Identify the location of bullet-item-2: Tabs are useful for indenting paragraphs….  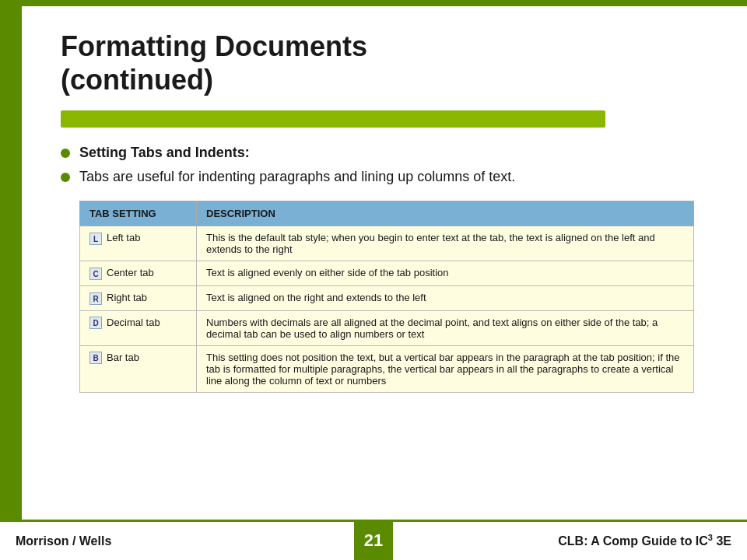
(384, 177).